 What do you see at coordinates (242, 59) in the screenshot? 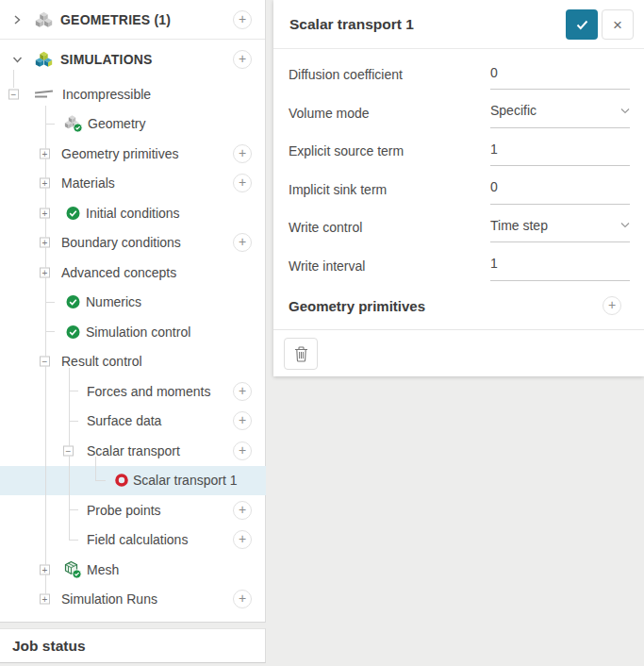
I see `add-simulation-button: +` at bounding box center [242, 59].